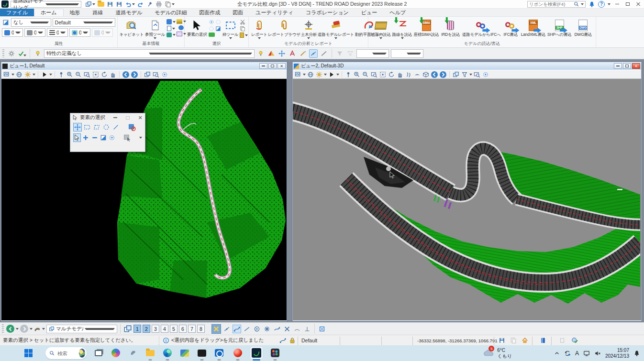 The width and height of the screenshot is (644, 361). Describe the element at coordinates (219, 353) in the screenshot. I see `outlook-button` at that location.